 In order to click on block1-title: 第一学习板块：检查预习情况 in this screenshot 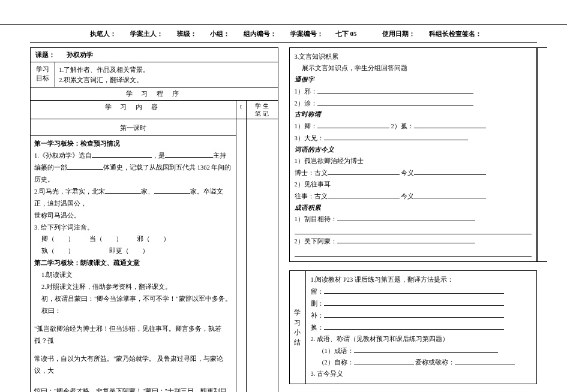, I will do `click(133, 144)`.